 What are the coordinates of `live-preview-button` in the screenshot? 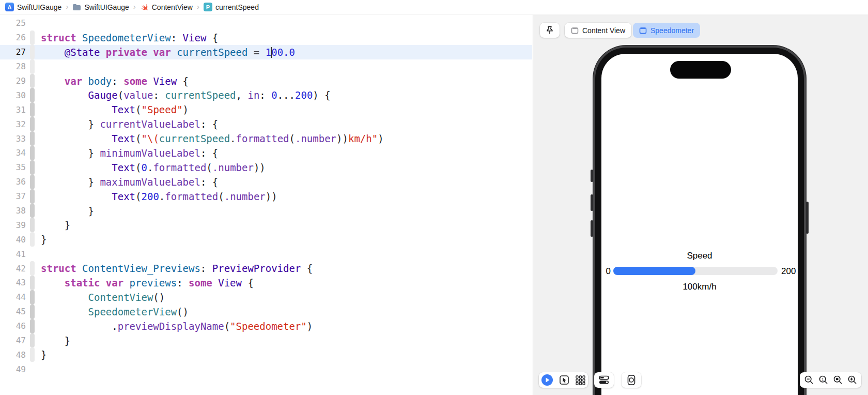 It's located at (547, 380).